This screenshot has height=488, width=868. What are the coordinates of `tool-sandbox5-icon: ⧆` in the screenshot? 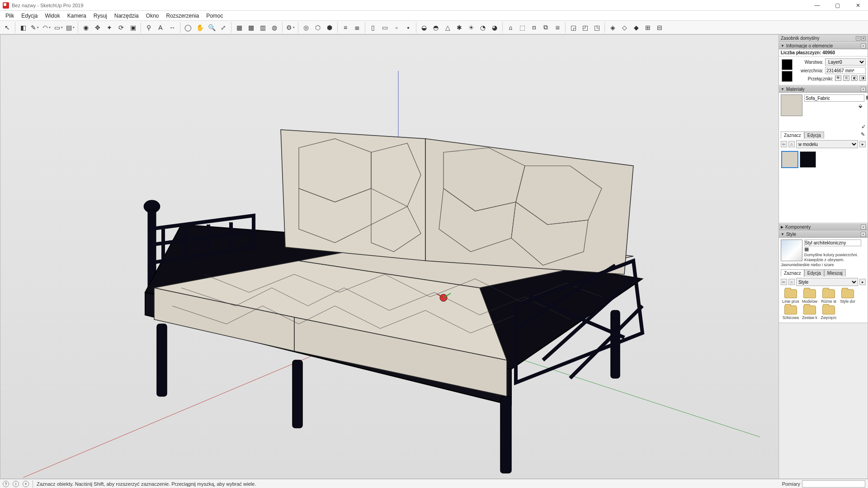 It's located at (557, 28).